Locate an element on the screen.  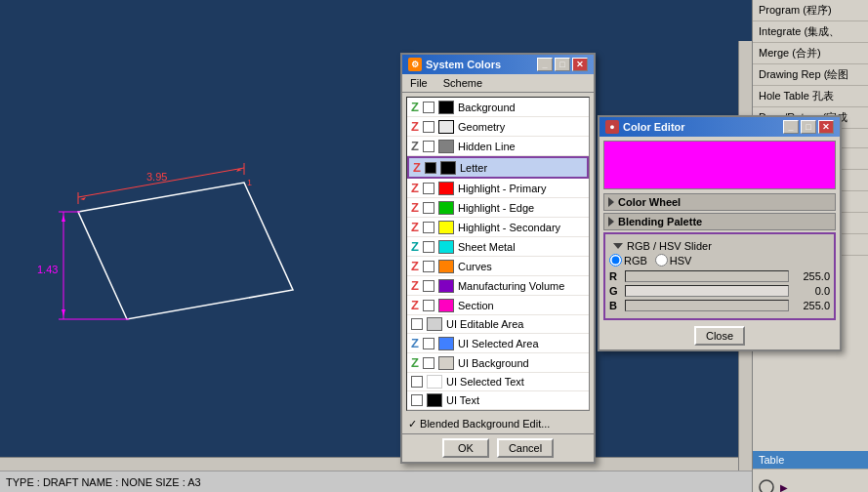
color-item-sheet-metal: Z Sheet Metal is located at coordinates (498, 247).